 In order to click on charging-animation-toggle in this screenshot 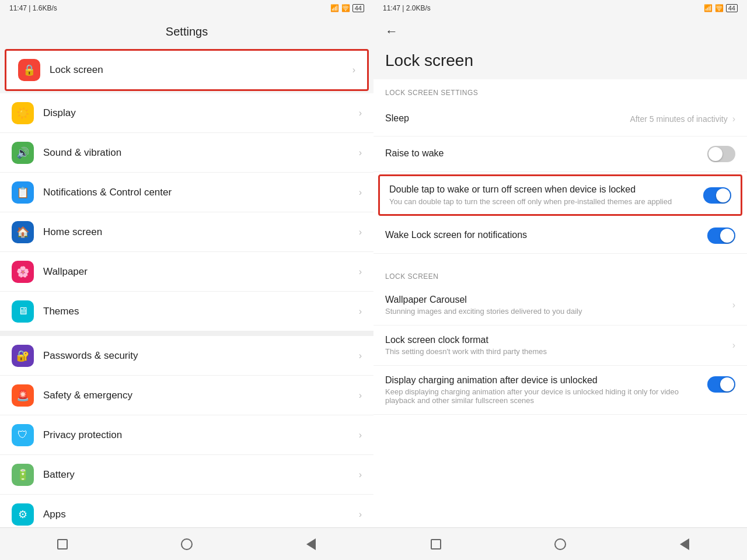, I will do `click(721, 384)`.